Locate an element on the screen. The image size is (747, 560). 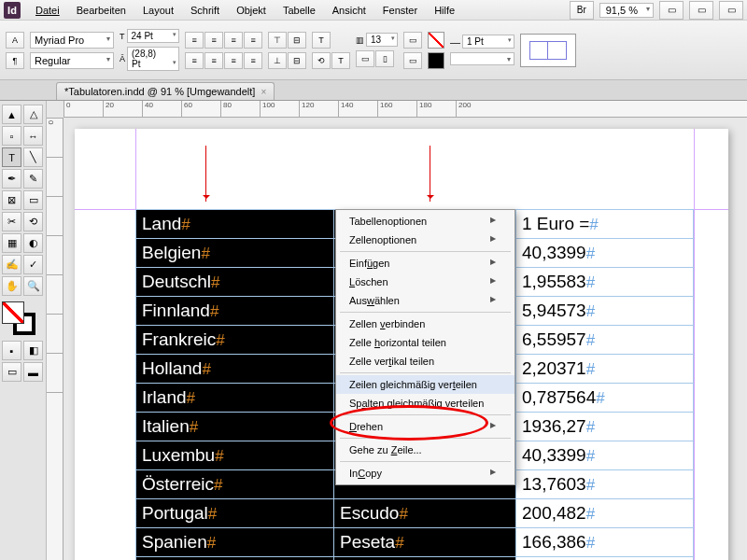
fill-swatch is located at coordinates (436, 40).